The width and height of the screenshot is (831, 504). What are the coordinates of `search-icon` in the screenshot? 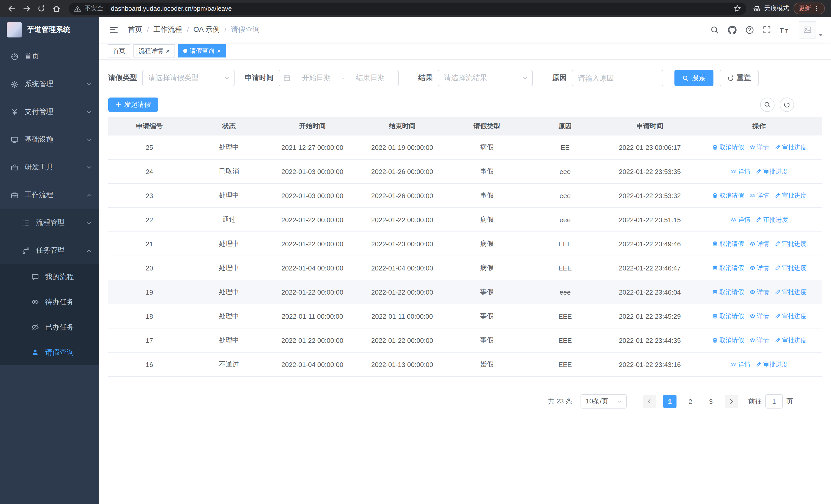 It's located at (715, 30).